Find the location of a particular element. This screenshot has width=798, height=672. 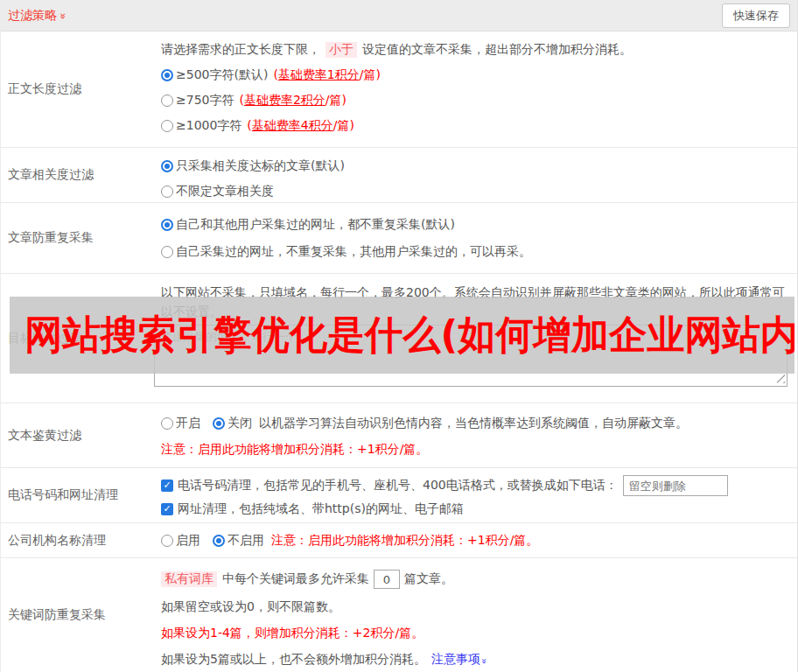

overlay-banner-text: 网站搜索引擎优化是什么(如何增加企业网站内 is located at coordinates (402, 335).